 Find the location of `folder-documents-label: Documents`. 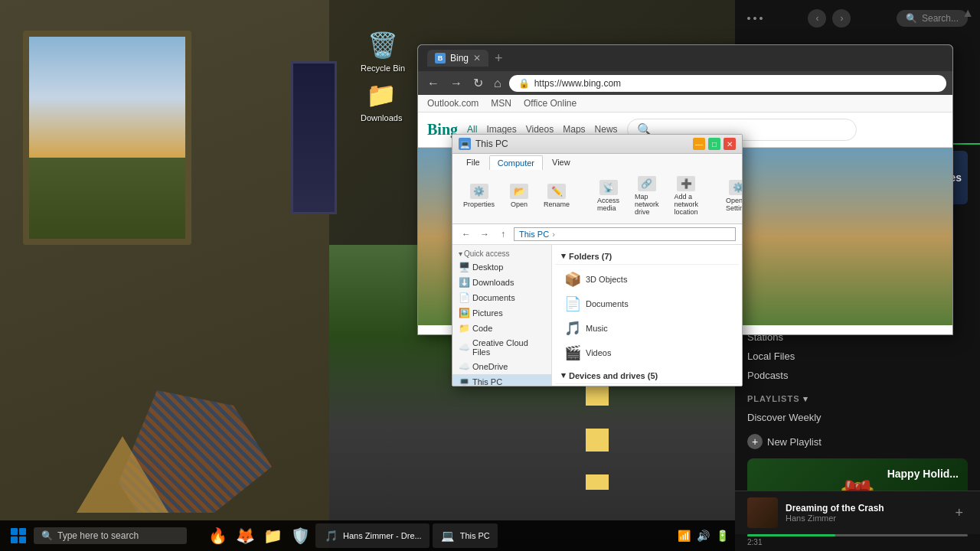

folder-documents-label: Documents is located at coordinates (607, 304).